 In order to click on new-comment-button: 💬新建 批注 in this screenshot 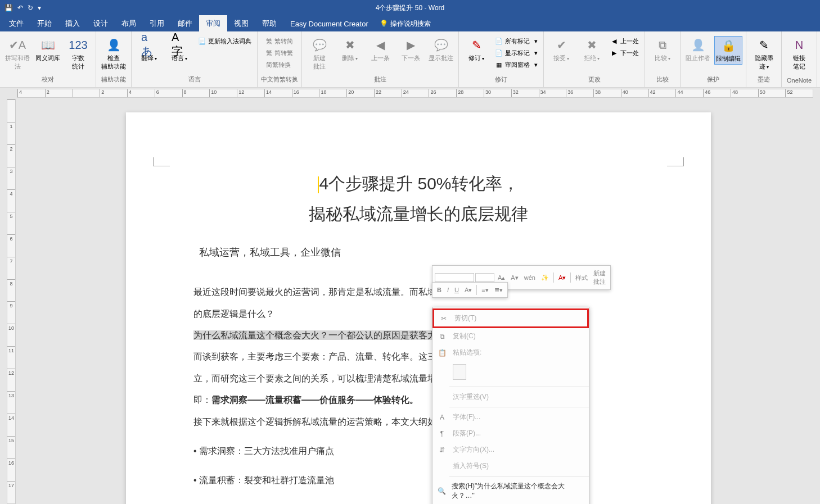, I will do `click(319, 54)`.